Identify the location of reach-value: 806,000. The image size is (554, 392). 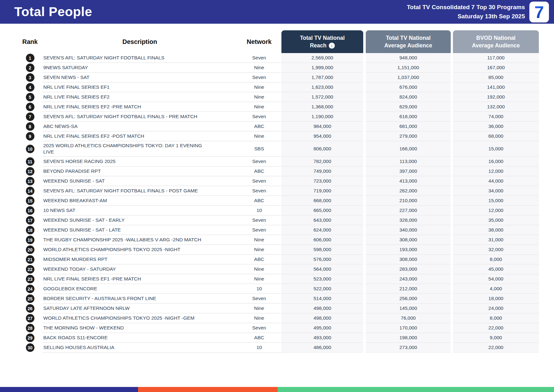
(322, 149).